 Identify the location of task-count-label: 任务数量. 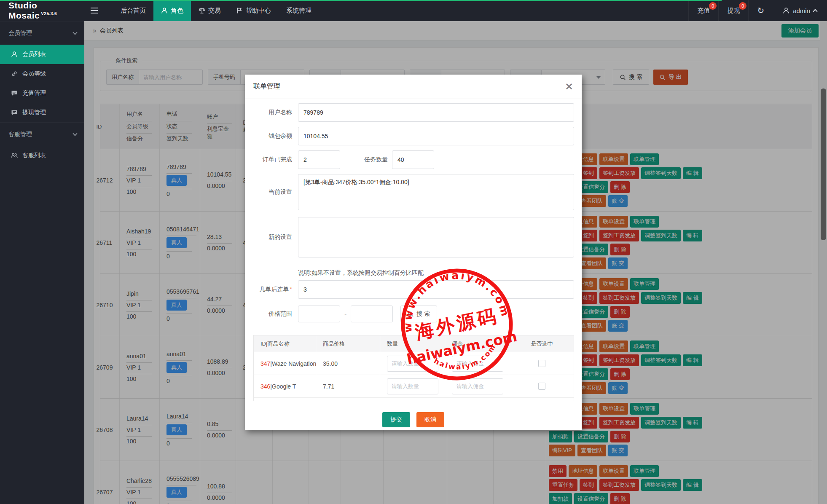
(366, 160).